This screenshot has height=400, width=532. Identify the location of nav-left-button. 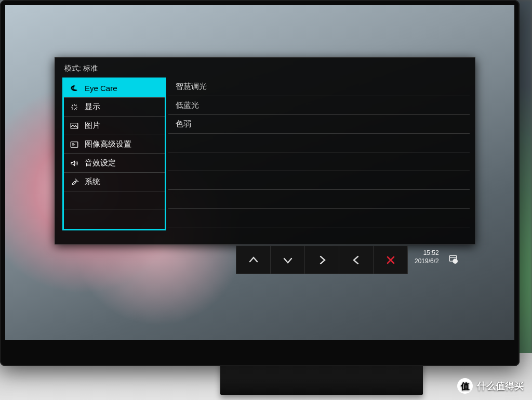
(356, 260).